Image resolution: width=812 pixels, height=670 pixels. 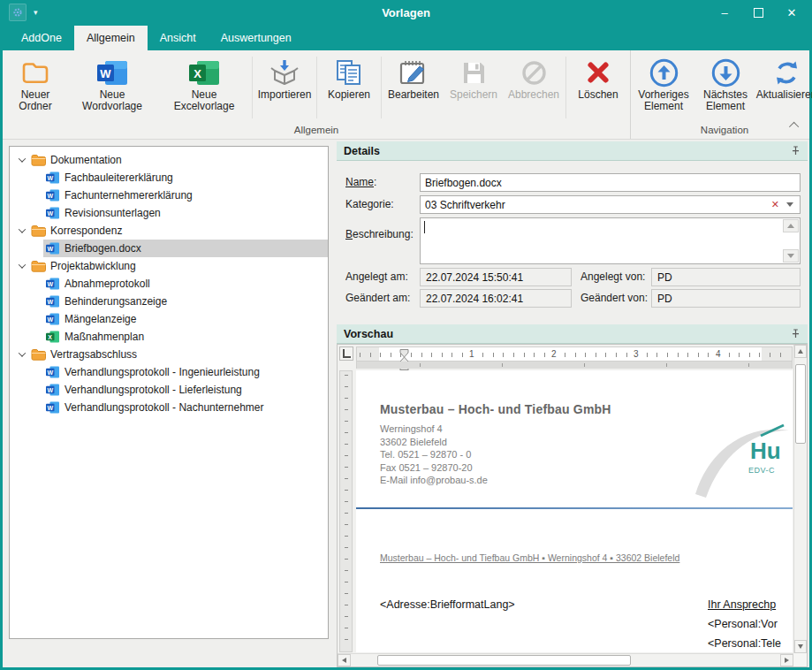 What do you see at coordinates (472, 354) in the screenshot?
I see `ruler-number: 1` at bounding box center [472, 354].